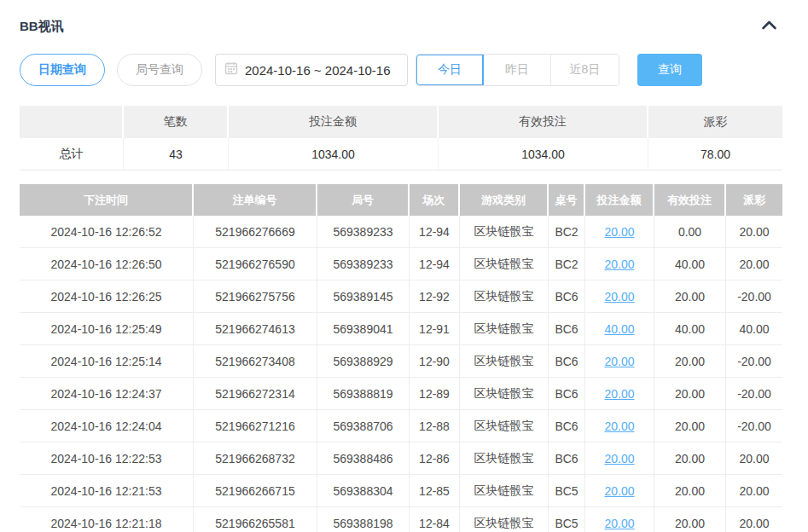 The height and width of the screenshot is (532, 808). I want to click on header-round-id: 局号, so click(363, 200).